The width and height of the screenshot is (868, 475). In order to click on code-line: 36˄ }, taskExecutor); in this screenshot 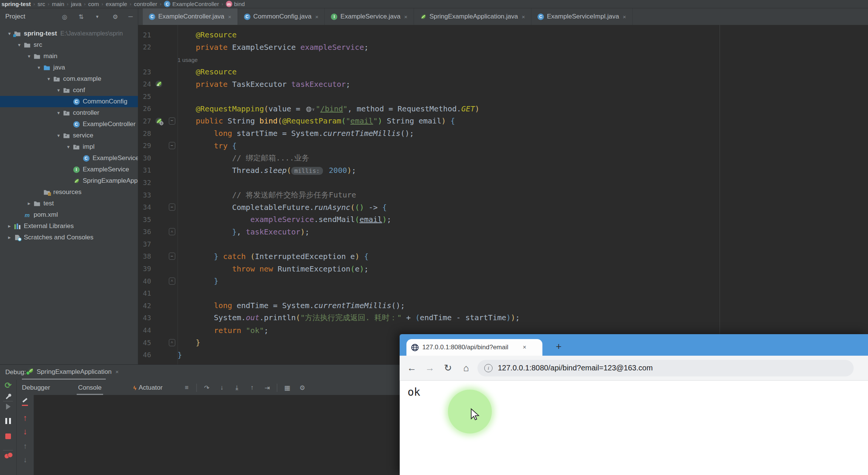, I will do `click(503, 232)`.